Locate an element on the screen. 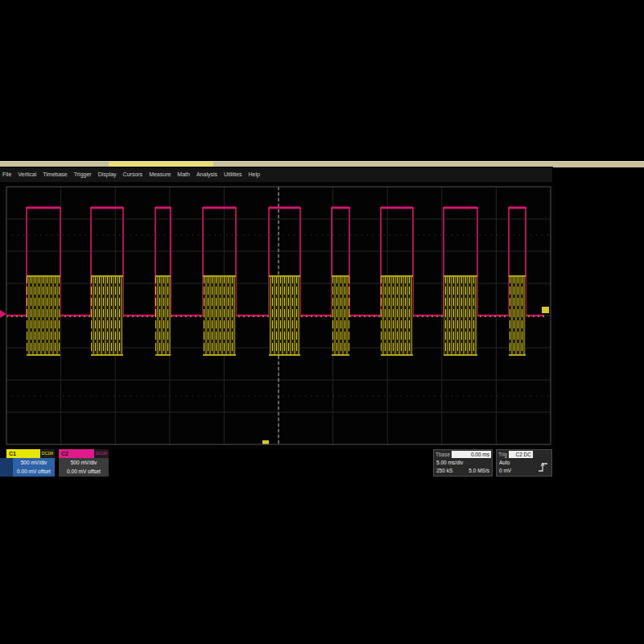 This screenshot has width=644, height=644. c2-offset: 0.00 mV offset is located at coordinates (84, 472).